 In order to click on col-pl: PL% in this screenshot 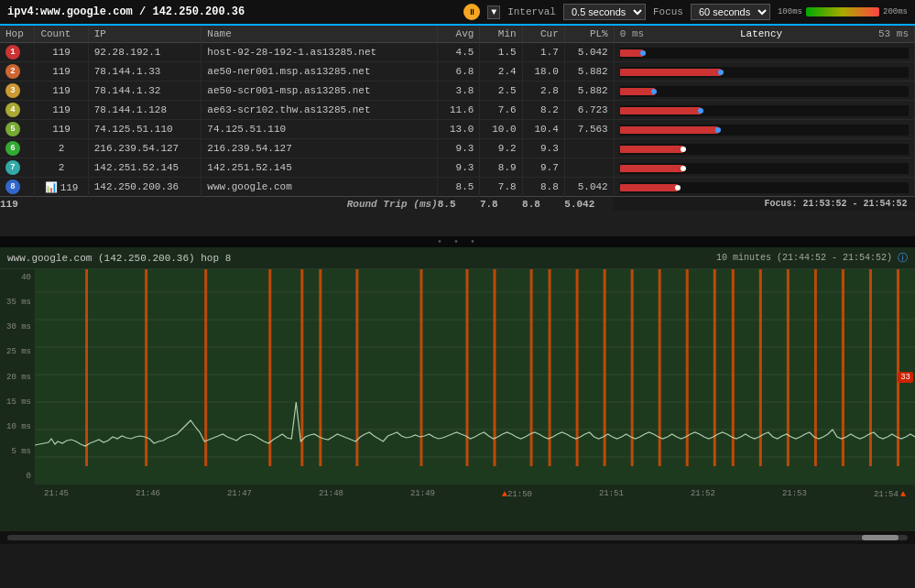, I will do `click(589, 35)`.